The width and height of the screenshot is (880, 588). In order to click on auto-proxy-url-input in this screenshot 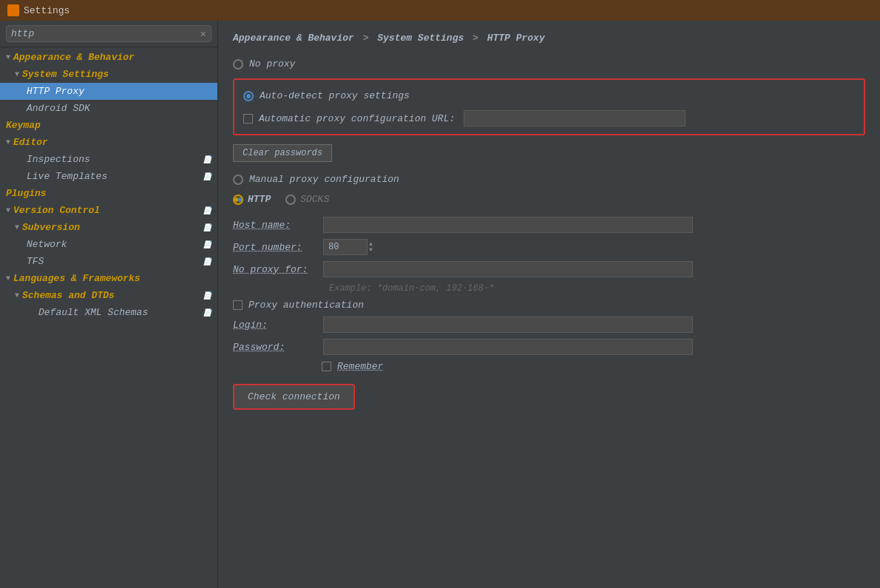, I will do `click(575, 118)`.